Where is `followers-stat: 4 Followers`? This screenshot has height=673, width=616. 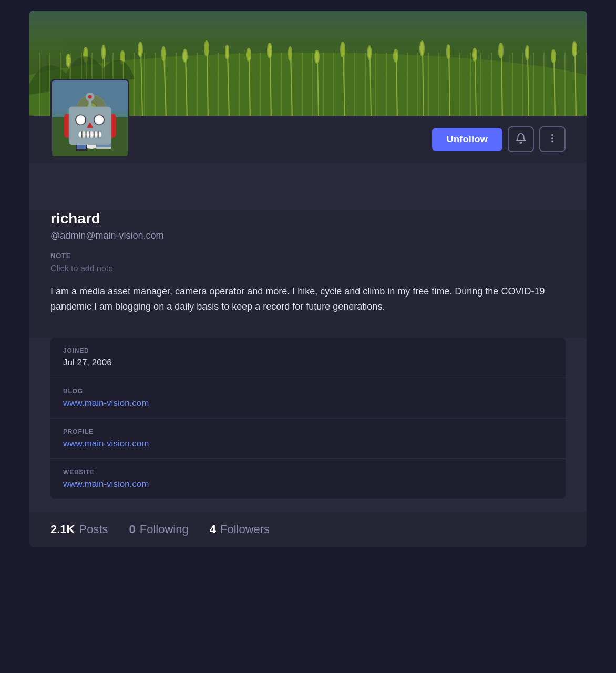 followers-stat: 4 Followers is located at coordinates (240, 529).